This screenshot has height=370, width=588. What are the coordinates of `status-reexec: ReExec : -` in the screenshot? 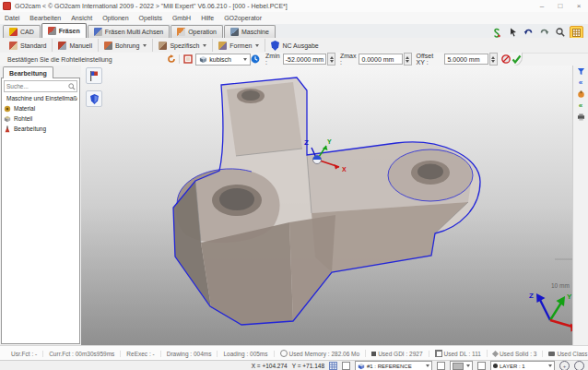 It's located at (140, 354).